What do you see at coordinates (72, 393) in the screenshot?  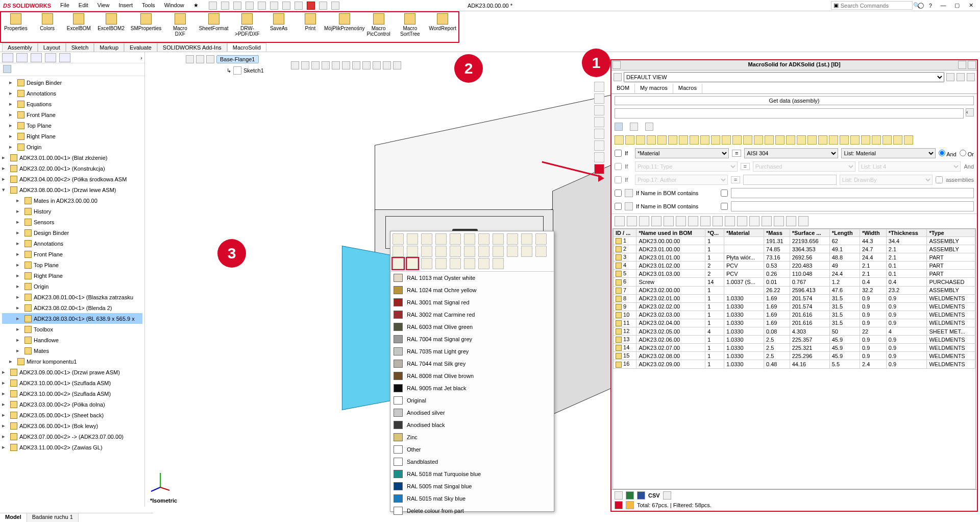 I see `tree-node: ▸ADK23.10.00.00<2> (Szuflada ASM)` at bounding box center [72, 393].